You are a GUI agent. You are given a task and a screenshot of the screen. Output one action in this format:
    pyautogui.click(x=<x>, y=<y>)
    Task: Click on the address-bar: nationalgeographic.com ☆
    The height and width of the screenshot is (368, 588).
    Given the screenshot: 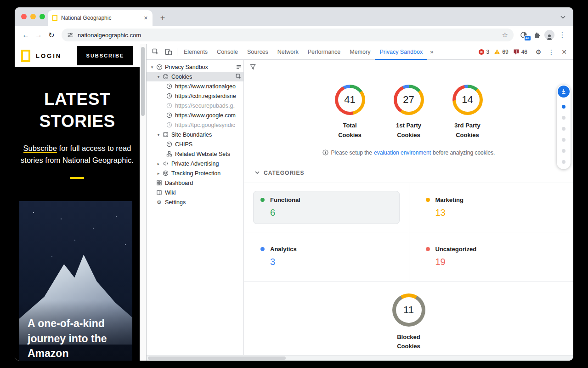 What is the action you would take?
    pyautogui.click(x=288, y=35)
    